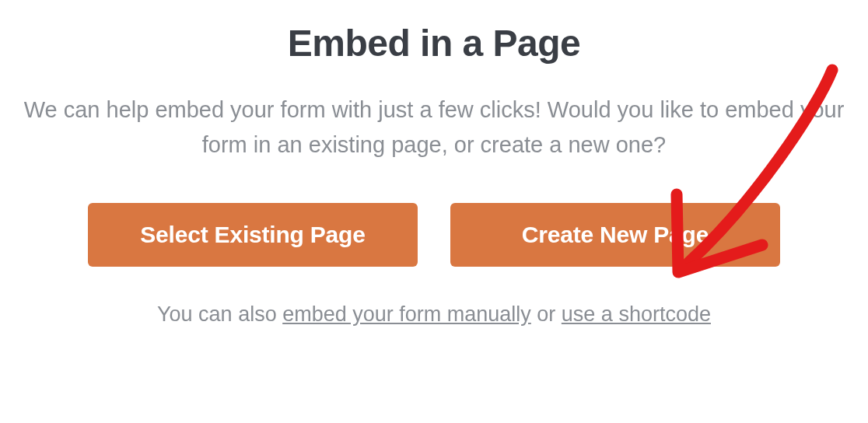  I want to click on modal-title: Embed in a Page, so click(434, 44).